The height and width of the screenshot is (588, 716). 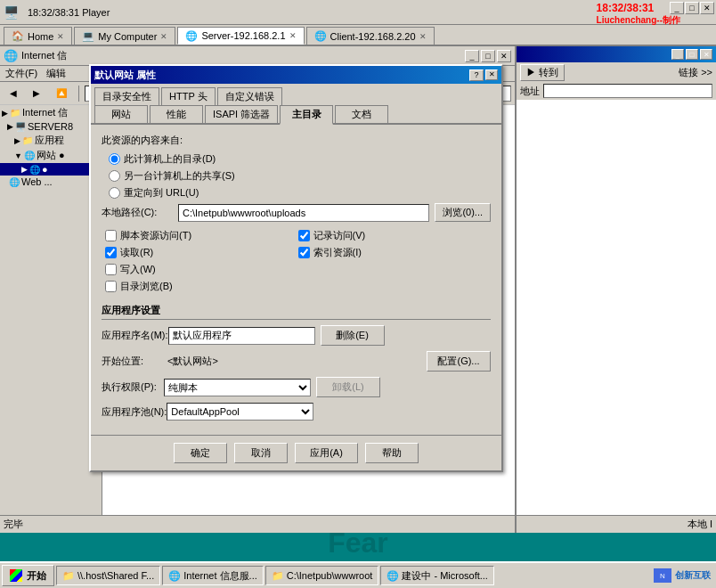 What do you see at coordinates (484, 75) in the screenshot?
I see `dialog-title-controls: ? ✕` at bounding box center [484, 75].